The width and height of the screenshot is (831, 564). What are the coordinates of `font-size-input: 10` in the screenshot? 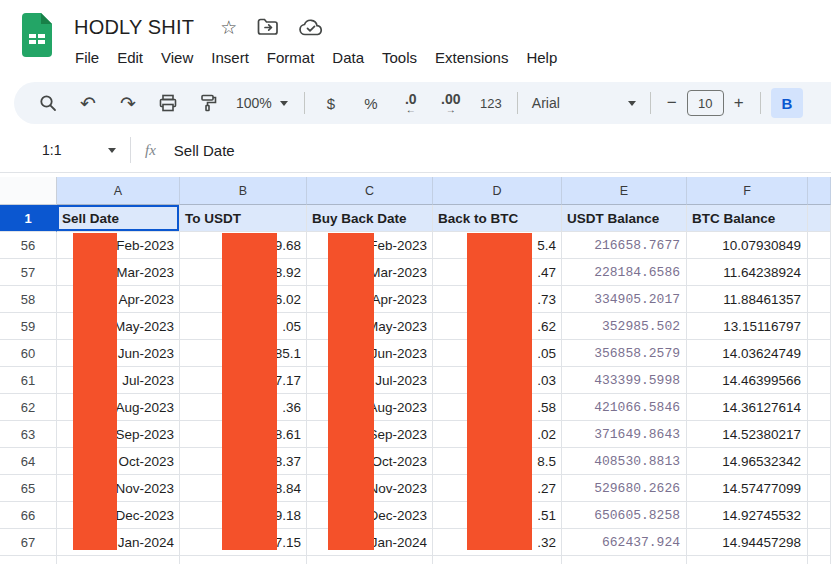 It's located at (706, 103).